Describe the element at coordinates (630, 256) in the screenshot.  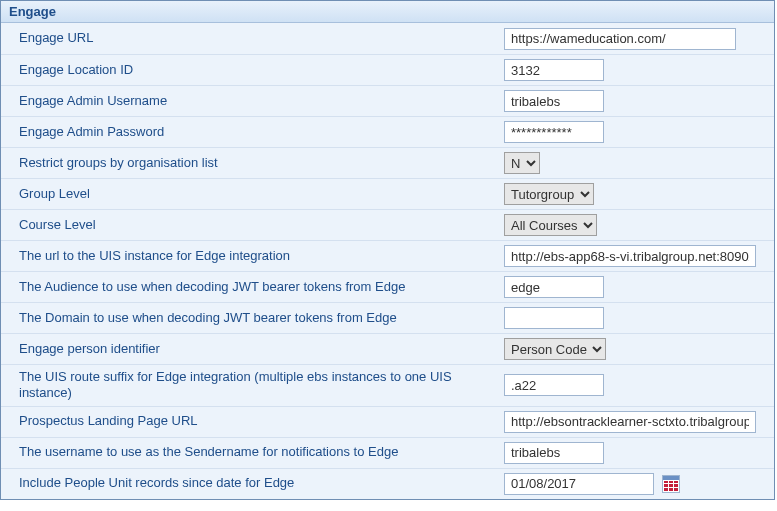
I see `input-uis-url` at that location.